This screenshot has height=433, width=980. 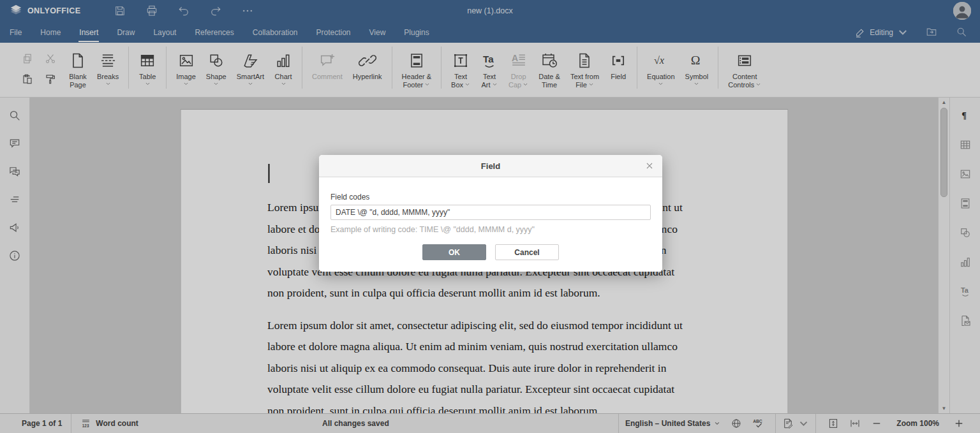 I want to click on cancel-button: Cancel, so click(x=527, y=253).